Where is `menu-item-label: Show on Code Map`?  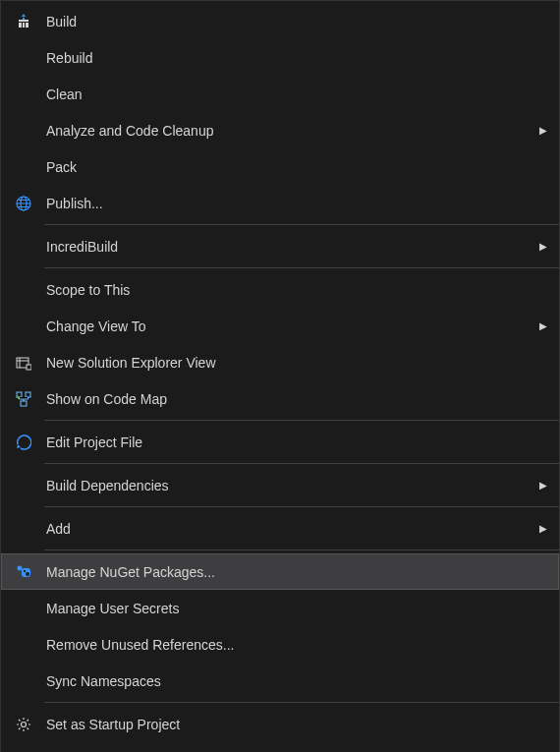 menu-item-label: Show on Code Map is located at coordinates (287, 399).